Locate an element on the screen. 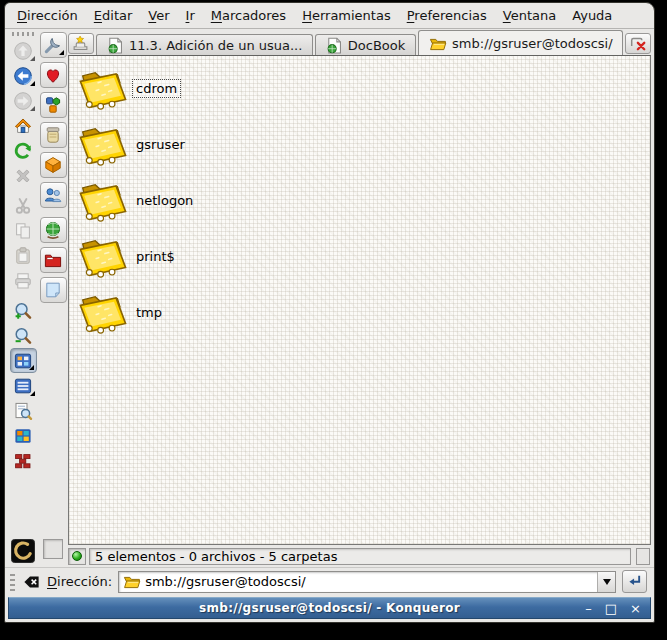  menu-ayuda: Ayuda is located at coordinates (592, 16).